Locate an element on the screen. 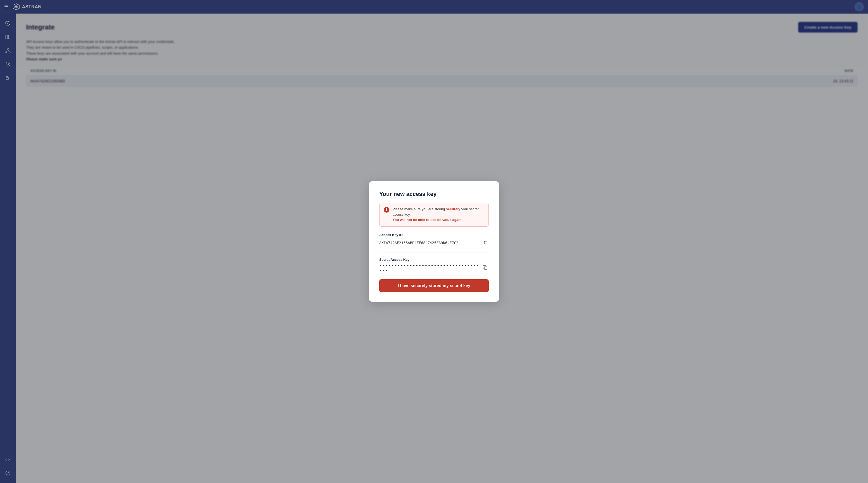  access-key-label: Access Key ID is located at coordinates (434, 235).